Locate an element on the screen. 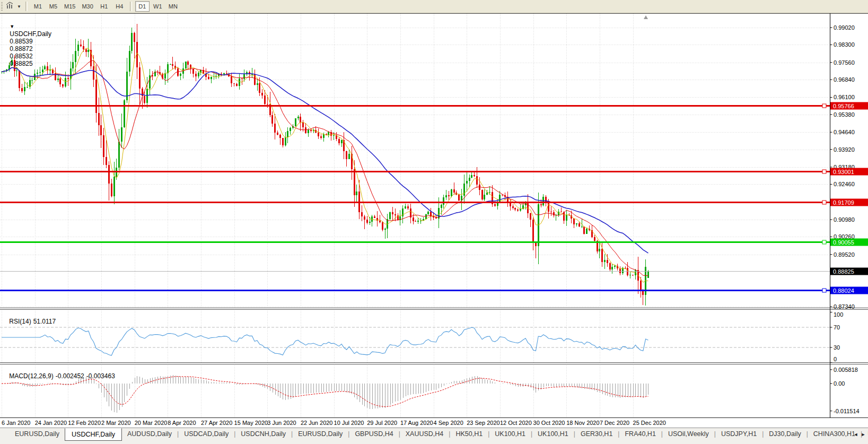 The image size is (868, 444). tab-usdjpy-h1: USDJPY,H1 is located at coordinates (739, 434).